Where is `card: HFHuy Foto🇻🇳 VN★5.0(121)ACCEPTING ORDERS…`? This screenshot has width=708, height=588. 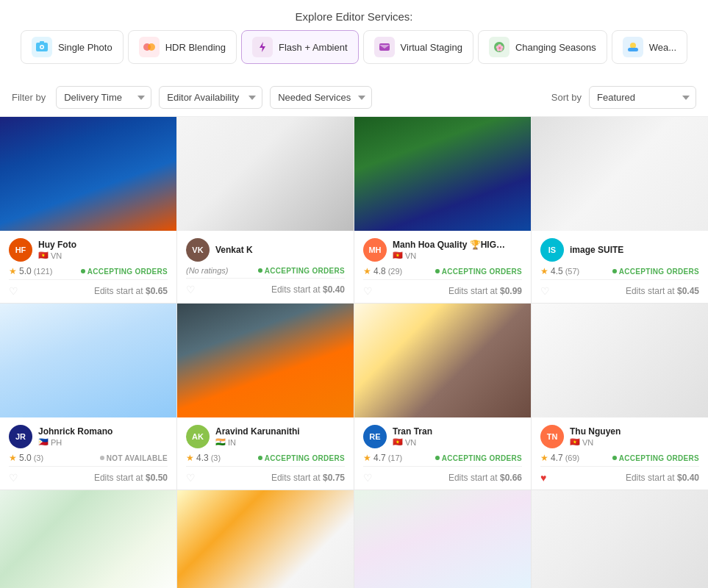 card: HFHuy Foto🇻🇳 VN★5.0(121)ACCEPTING ORDERS… is located at coordinates (88, 210).